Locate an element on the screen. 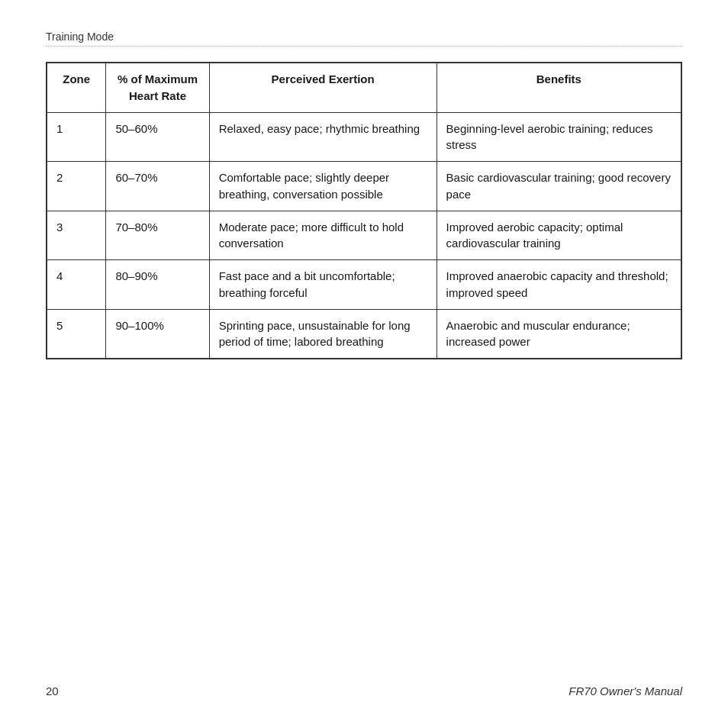  cell-hr-1: 50–60% is located at coordinates (157, 137).